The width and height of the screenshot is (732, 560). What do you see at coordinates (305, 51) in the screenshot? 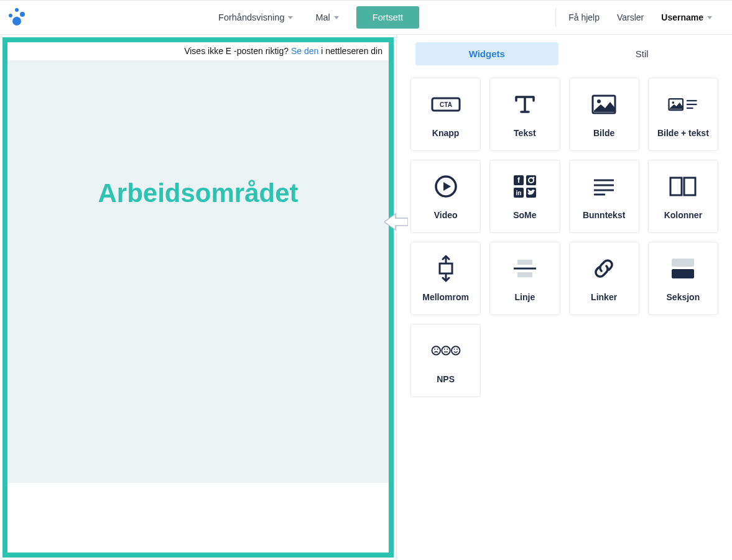
I see `view-in-browser-link: Se den` at bounding box center [305, 51].